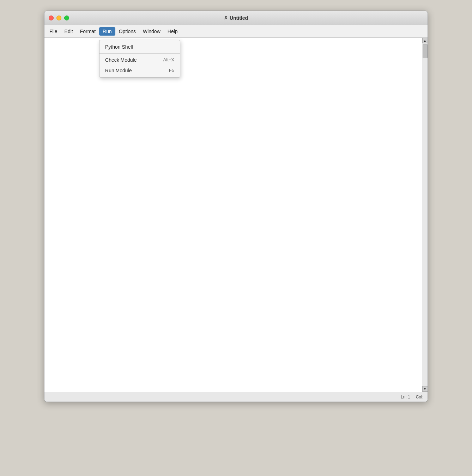  Describe the element at coordinates (140, 47) in the screenshot. I see `dropdown-python-shell: Python Shell` at that location.